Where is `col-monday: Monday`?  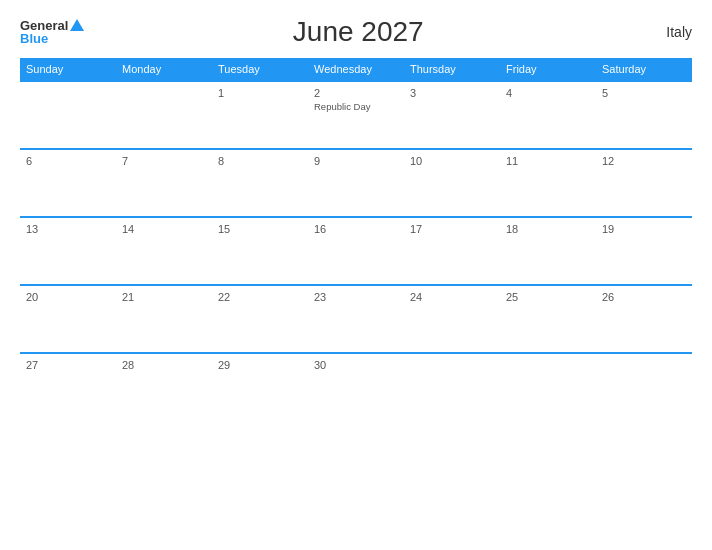 col-monday: Monday is located at coordinates (164, 70).